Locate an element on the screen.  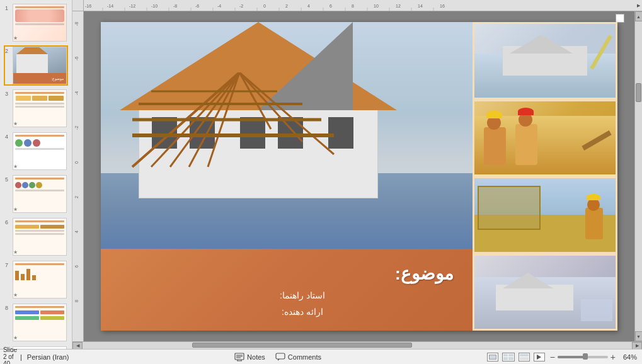
zoom-track is located at coordinates (583, 357).